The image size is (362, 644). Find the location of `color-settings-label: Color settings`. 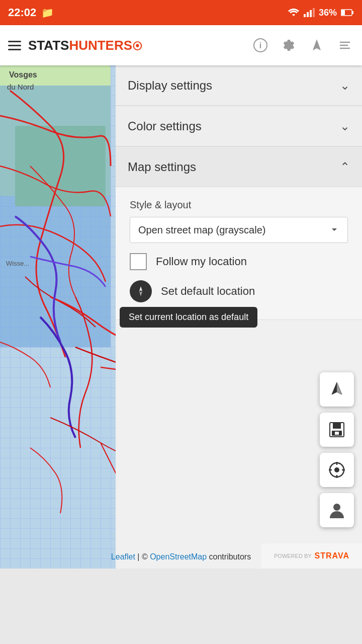

color-settings-label: Color settings is located at coordinates (165, 126).